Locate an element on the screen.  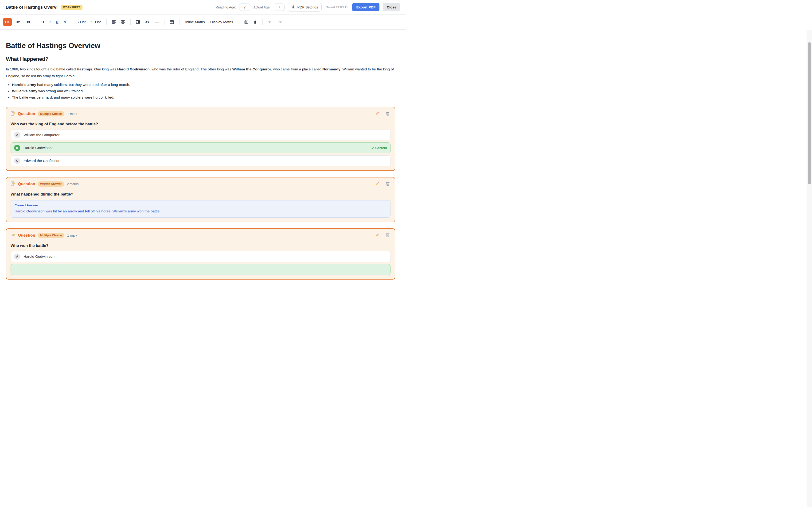
worksheet-badge: WORKSHEET is located at coordinates (72, 7).